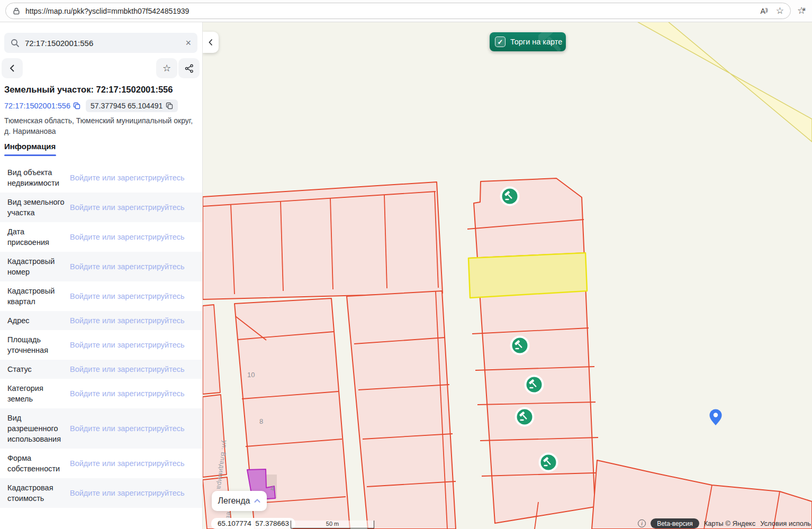 This screenshot has width=812, height=529. Describe the element at coordinates (101, 43) in the screenshot. I see `search-box: ×` at that location.